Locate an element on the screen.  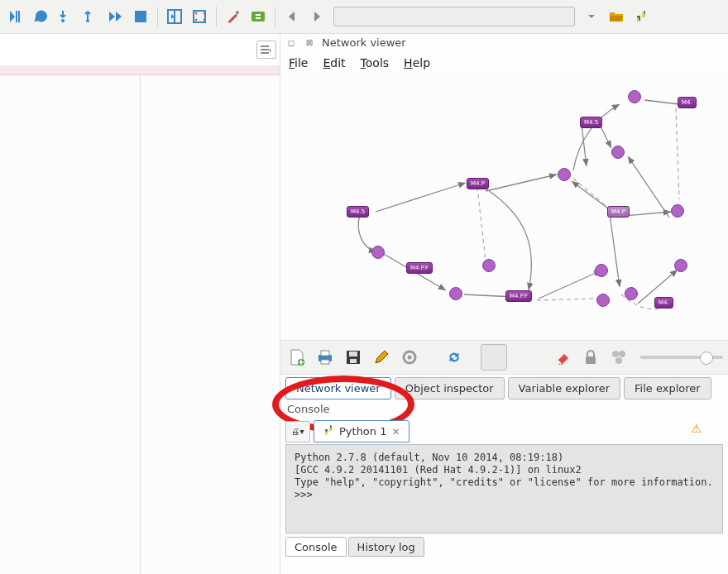
console-menu-button: 🖨▾ is located at coordinates (298, 432).